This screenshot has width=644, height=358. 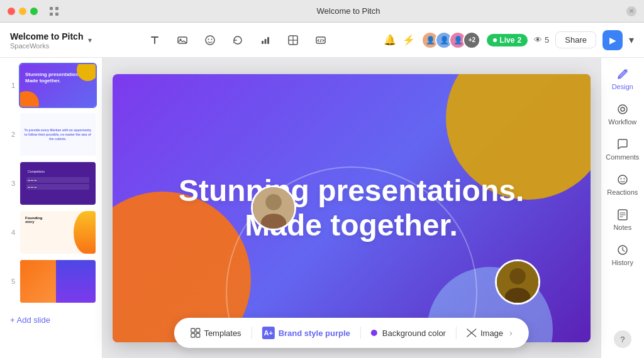 What do you see at coordinates (576, 40) in the screenshot?
I see `share-button: Share` at bounding box center [576, 40].